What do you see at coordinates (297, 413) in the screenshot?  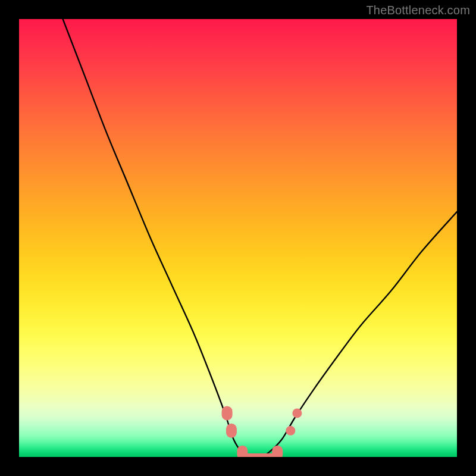 I see `marker-right-cluster-top` at bounding box center [297, 413].